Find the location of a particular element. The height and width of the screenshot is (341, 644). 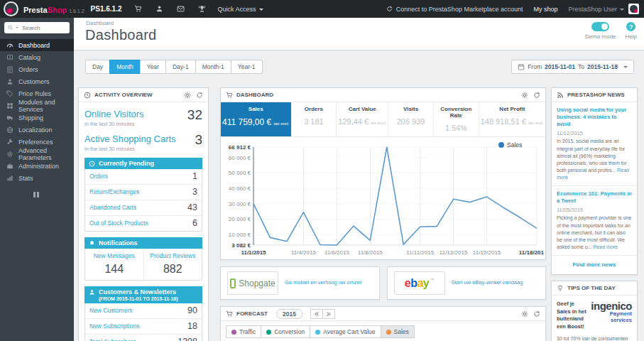

prestashop-logo is located at coordinates (11, 9).